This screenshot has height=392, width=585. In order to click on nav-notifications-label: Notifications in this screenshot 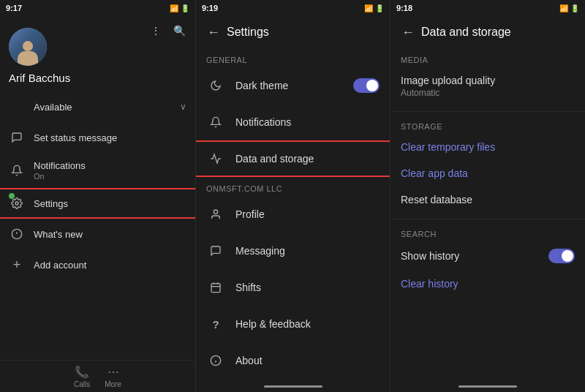, I will do `click(110, 165)`.